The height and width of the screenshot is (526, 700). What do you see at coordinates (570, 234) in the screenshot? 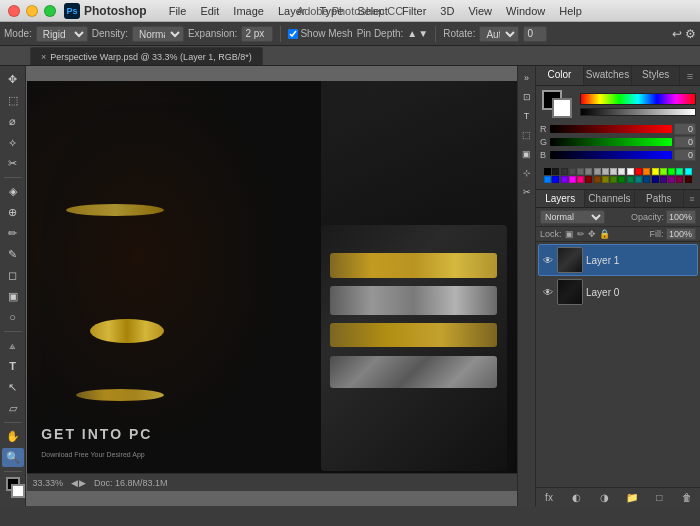
I see `lock-transparency-icon: ▣` at bounding box center [570, 234].